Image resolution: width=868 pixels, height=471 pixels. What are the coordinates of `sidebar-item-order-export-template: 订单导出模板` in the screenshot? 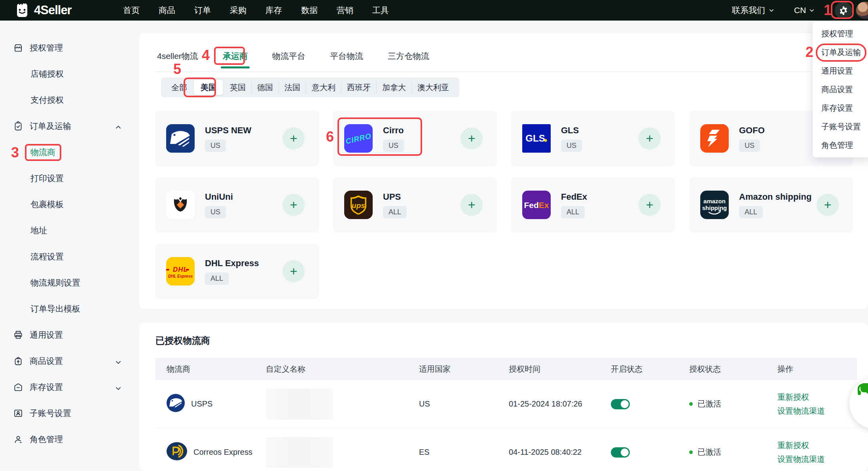 It's located at (69, 309).